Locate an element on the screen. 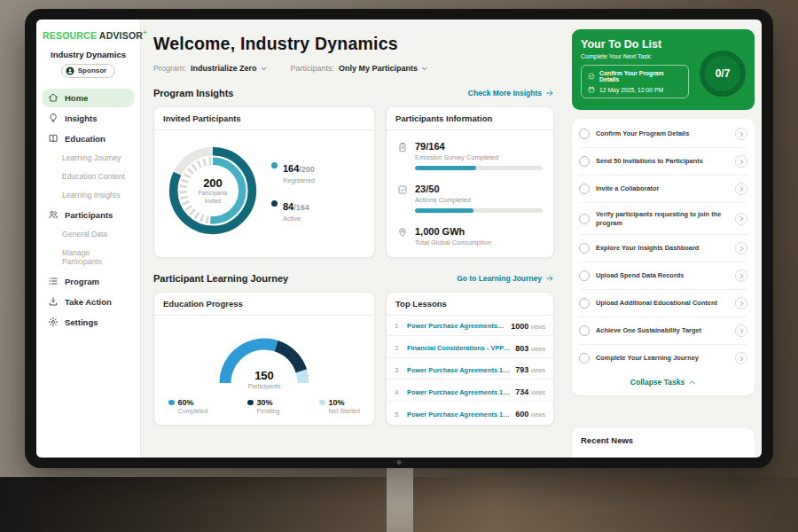  sidebar-item-label: Settings is located at coordinates (82, 323).